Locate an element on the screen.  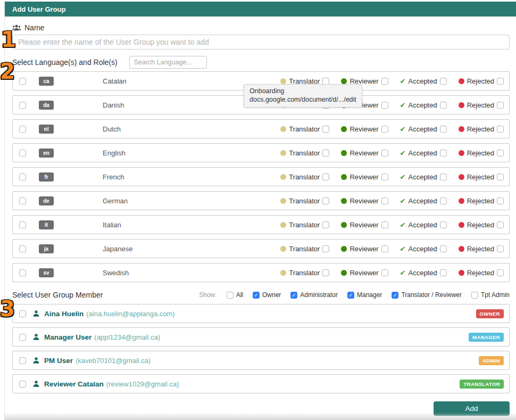
modal-header: Add User Group is located at coordinates (261, 9).